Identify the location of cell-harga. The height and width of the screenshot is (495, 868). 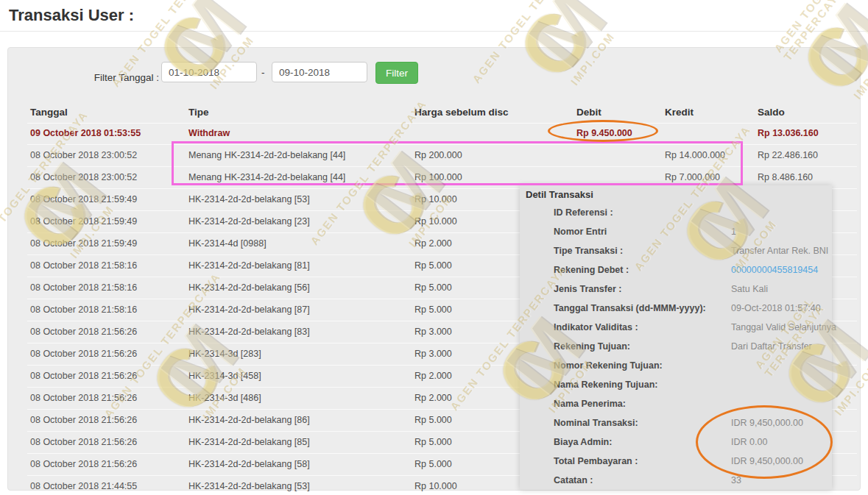
(495, 134).